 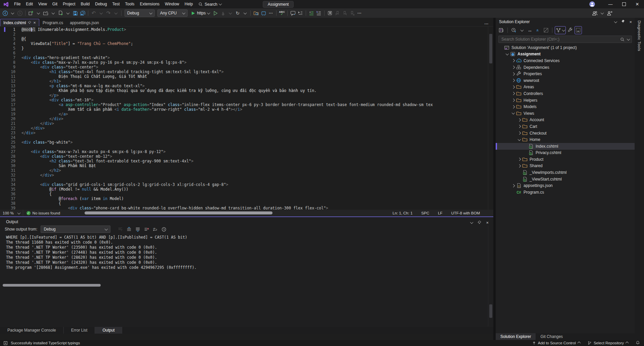 What do you see at coordinates (337, 13) in the screenshot?
I see `previous-bookmark-icon` at bounding box center [337, 13].